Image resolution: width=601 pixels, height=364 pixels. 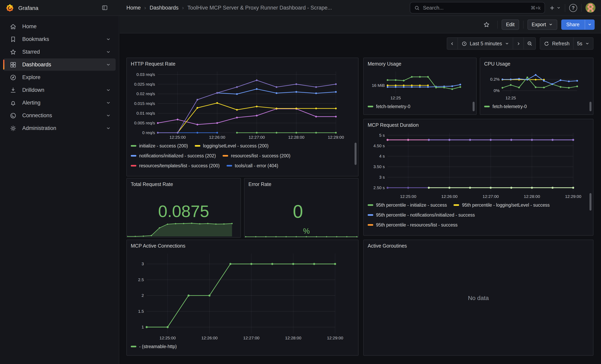 I want to click on edit-button: Edit, so click(x=510, y=24).